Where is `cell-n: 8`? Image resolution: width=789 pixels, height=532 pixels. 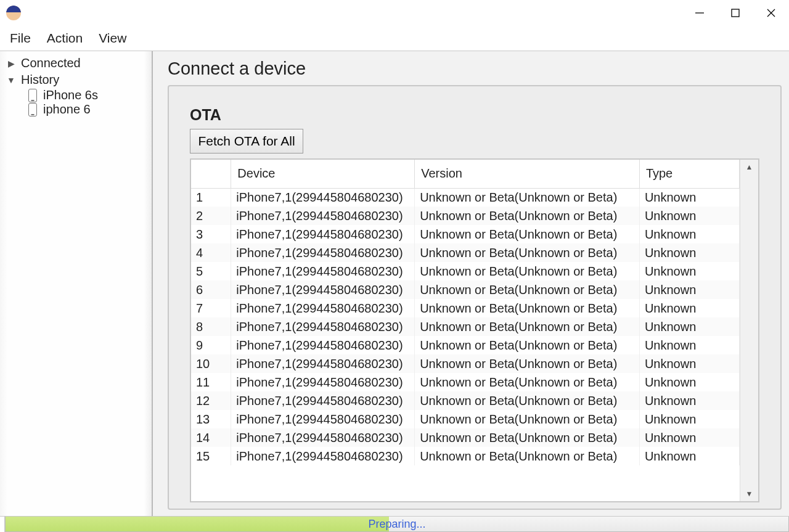 cell-n: 8 is located at coordinates (211, 327).